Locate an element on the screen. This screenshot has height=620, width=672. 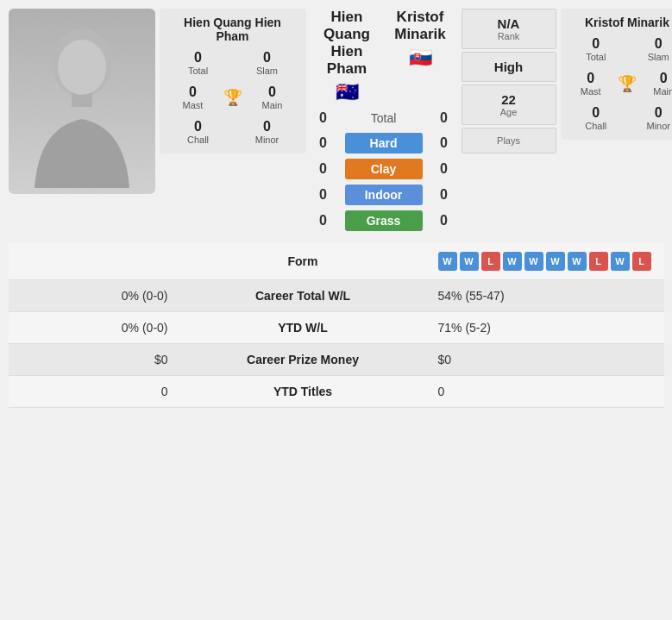
player2-high-box: High is located at coordinates (509, 67).